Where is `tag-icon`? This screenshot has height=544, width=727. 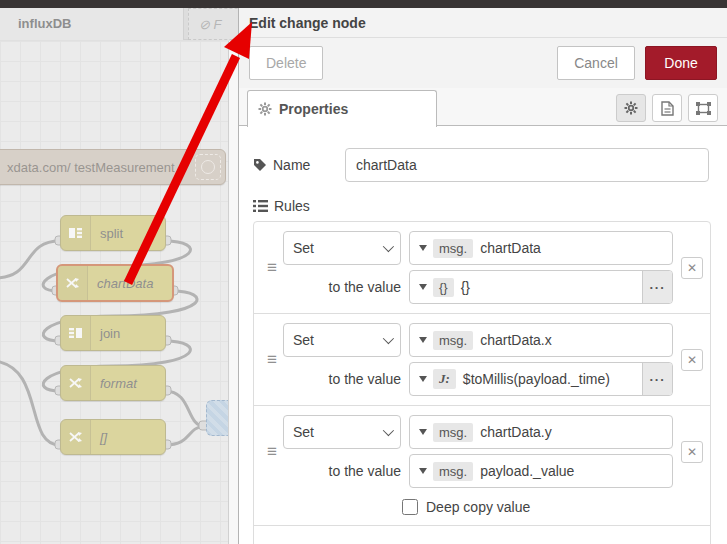
tag-icon is located at coordinates (260, 165).